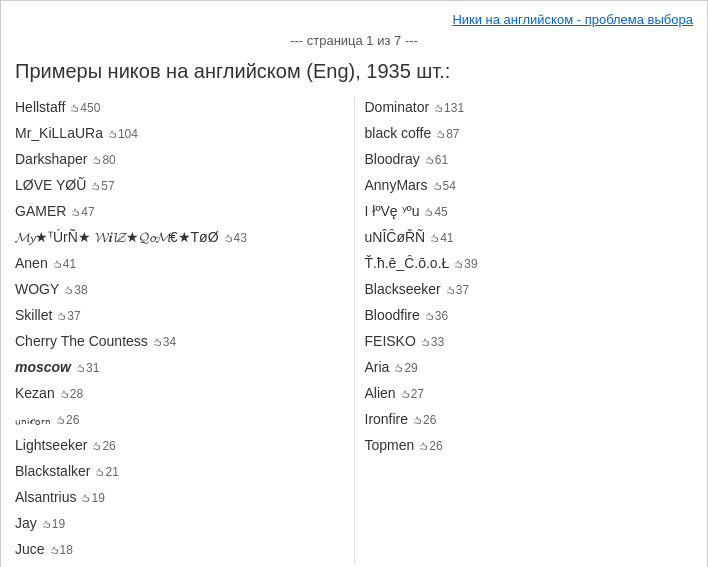 Image resolution: width=708 pixels, height=567 pixels. I want to click on list-item: I łºVę ʸºu 🖒45, so click(530, 212).